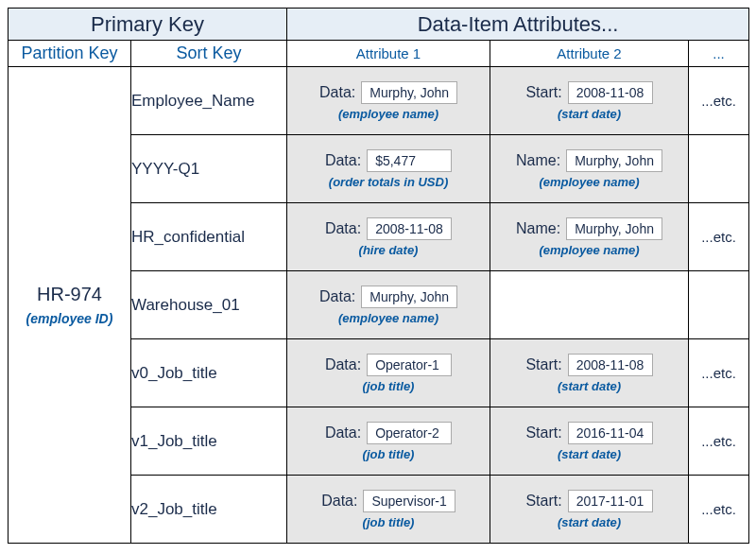  I want to click on sort-key-cell: YYYY-Q1, so click(210, 169).